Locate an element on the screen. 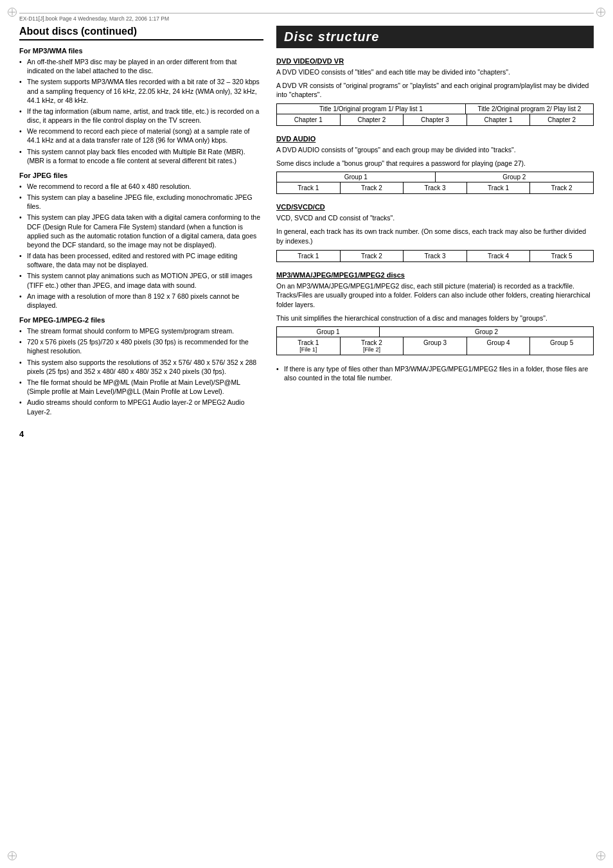 The height and width of the screenshot is (868, 613). mp3-cell2-line1: Track 2 is located at coordinates (371, 343).